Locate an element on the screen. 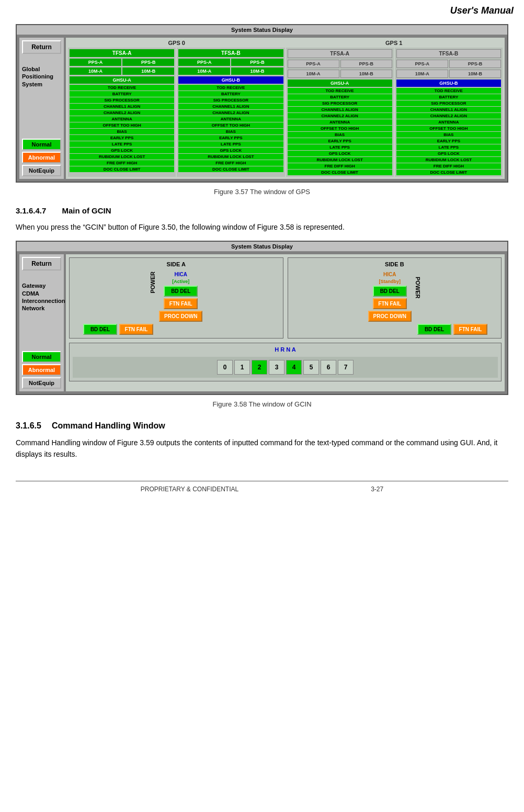 The height and width of the screenshot is (812, 524). 10m-a-1: 10M-A is located at coordinates (204, 71).